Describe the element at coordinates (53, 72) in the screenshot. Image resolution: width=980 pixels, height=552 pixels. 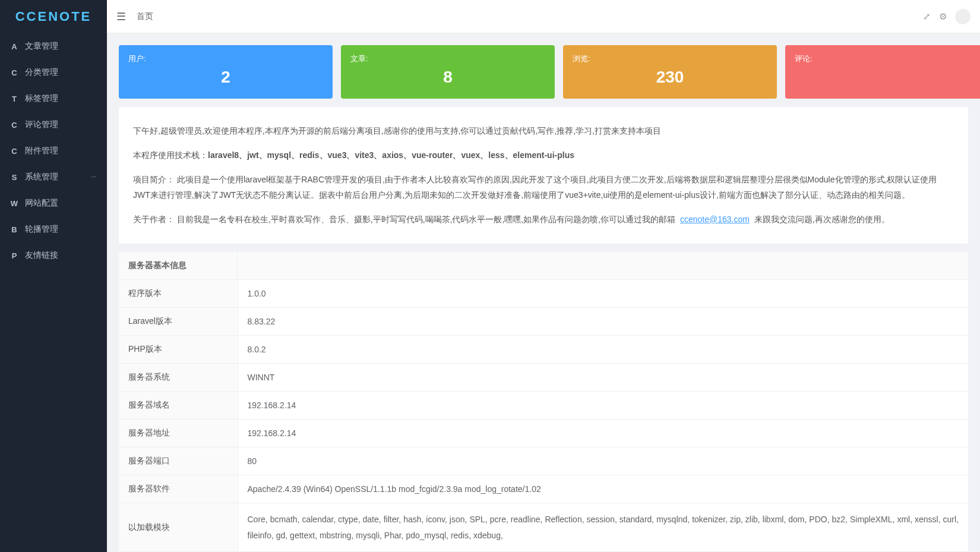
I see `sidebar-item-1: C分类管理` at that location.